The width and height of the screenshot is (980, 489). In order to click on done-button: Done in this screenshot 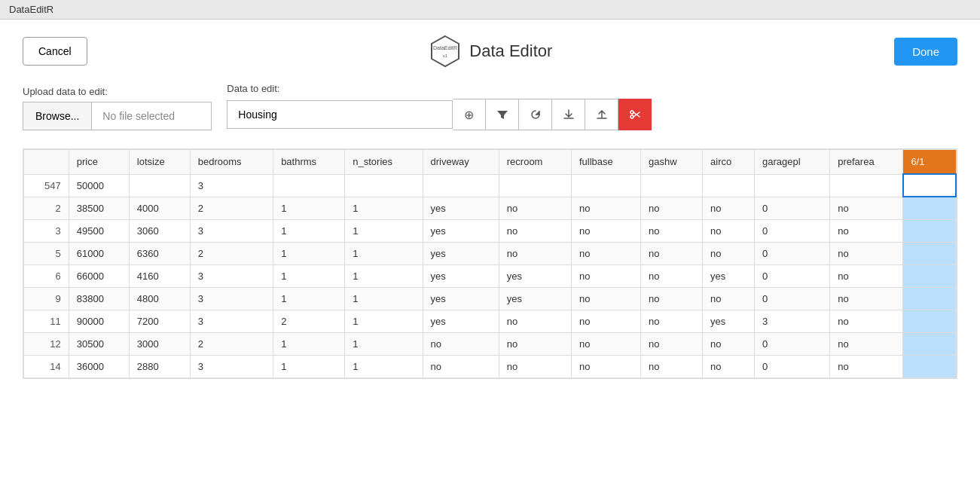, I will do `click(926, 51)`.